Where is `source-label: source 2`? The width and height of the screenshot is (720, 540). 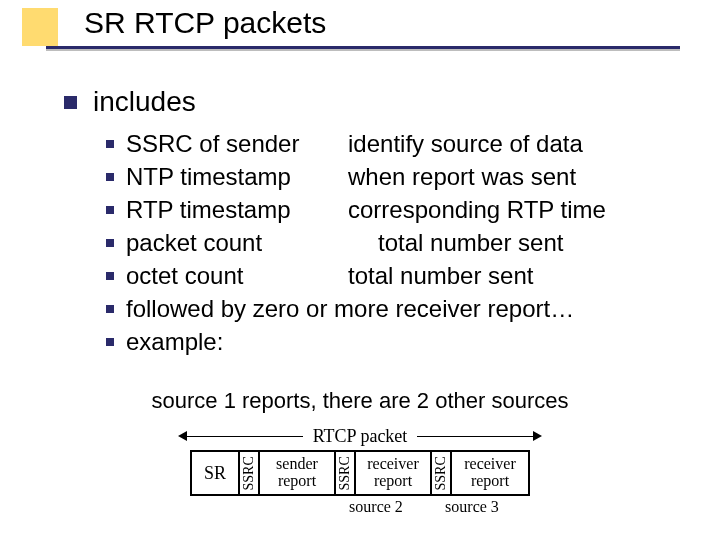 source-label: source 2 is located at coordinates (376, 507).